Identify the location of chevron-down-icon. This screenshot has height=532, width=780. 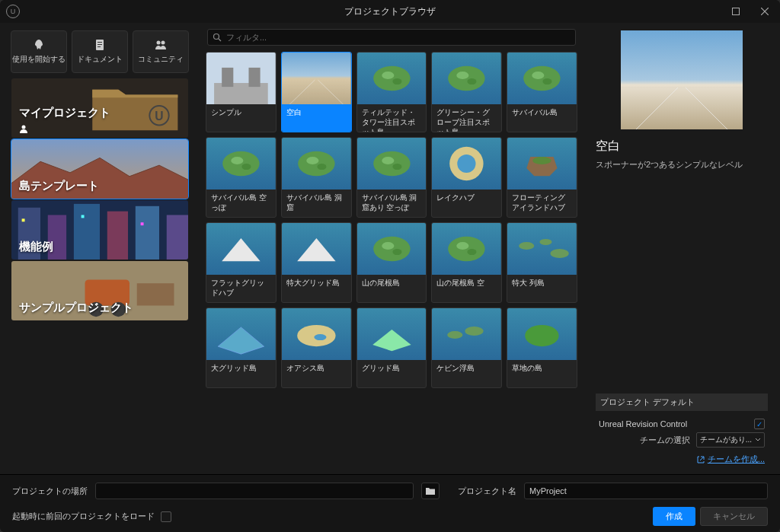
(758, 440).